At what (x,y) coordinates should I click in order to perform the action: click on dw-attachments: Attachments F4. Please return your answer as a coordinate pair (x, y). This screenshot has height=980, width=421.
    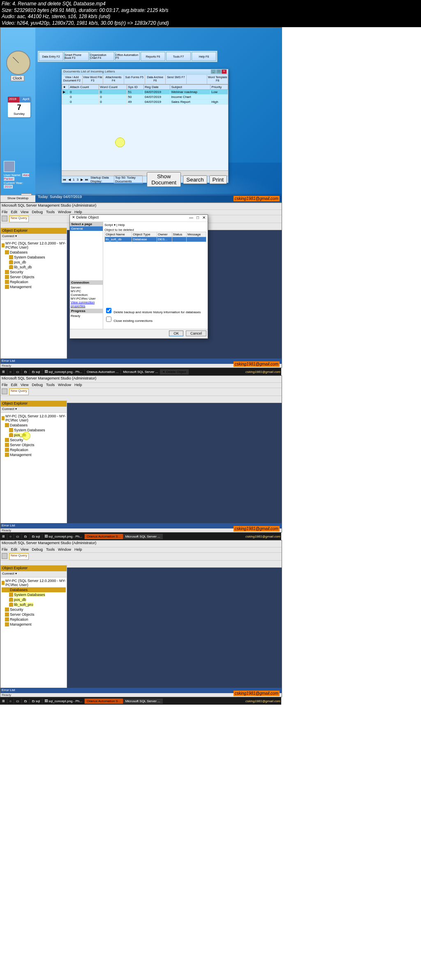
    Looking at the image, I should click on (113, 79).